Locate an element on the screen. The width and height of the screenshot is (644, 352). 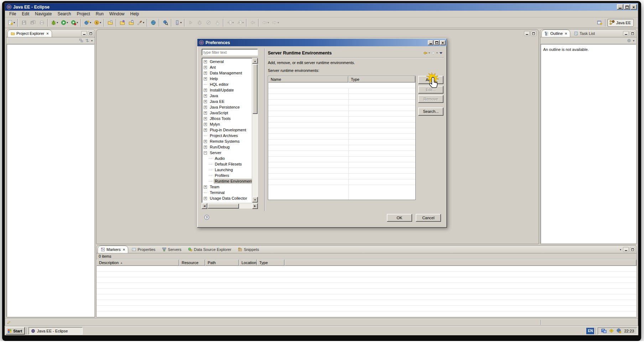
next-annotation-dropdown-icon: ▾ is located at coordinates (243, 23).